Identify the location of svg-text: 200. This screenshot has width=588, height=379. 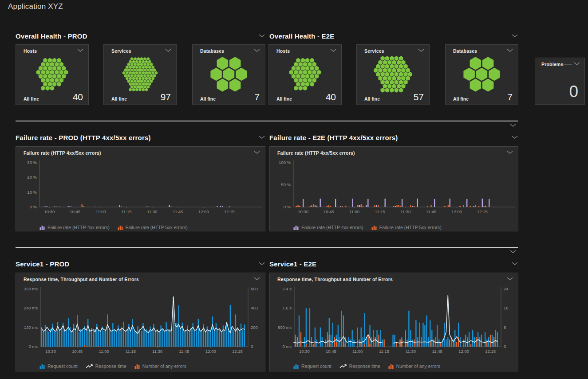
(254, 327).